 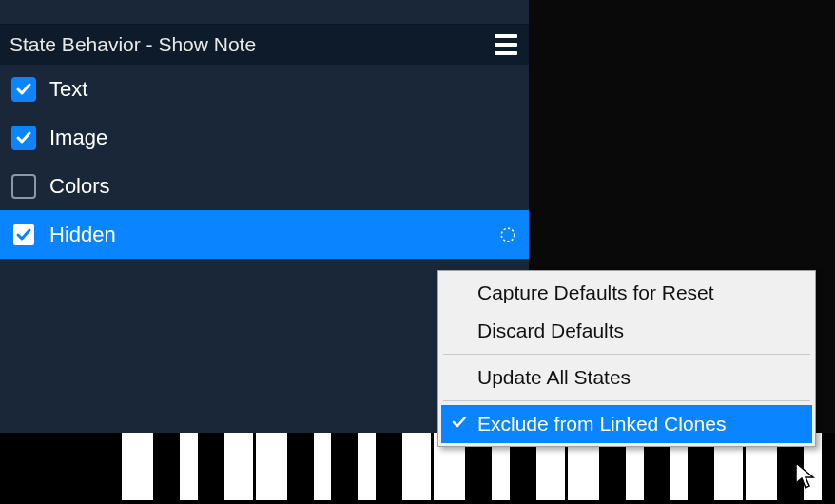 I want to click on menu-item-label: Exclude from Linked Clones, so click(x=601, y=424).